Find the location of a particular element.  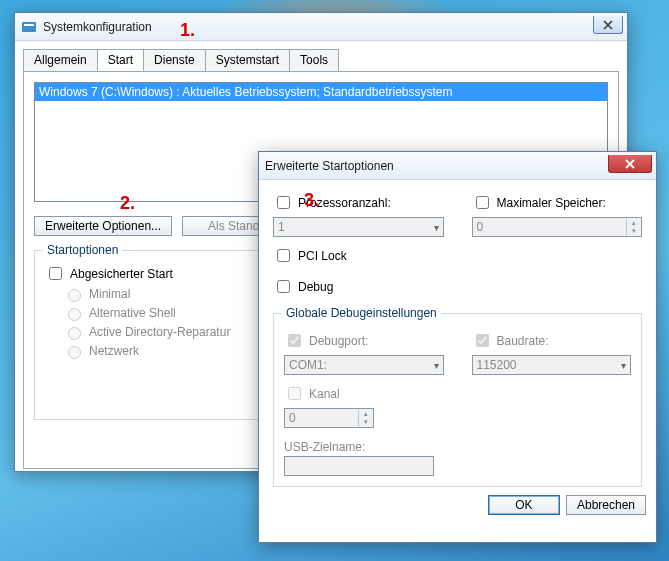

debugport-checkbox: Debugport: is located at coordinates (364, 340).